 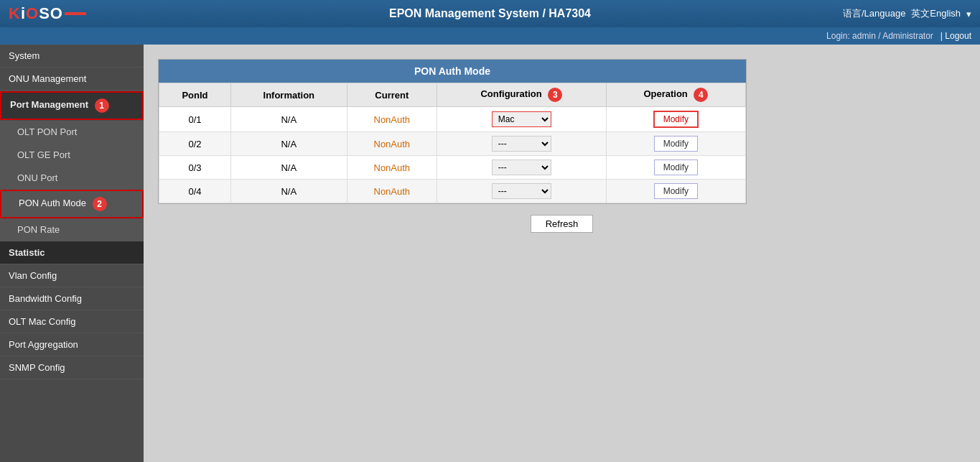 I want to click on sidebar-item-vlan-config: Vlan Config, so click(x=72, y=276).